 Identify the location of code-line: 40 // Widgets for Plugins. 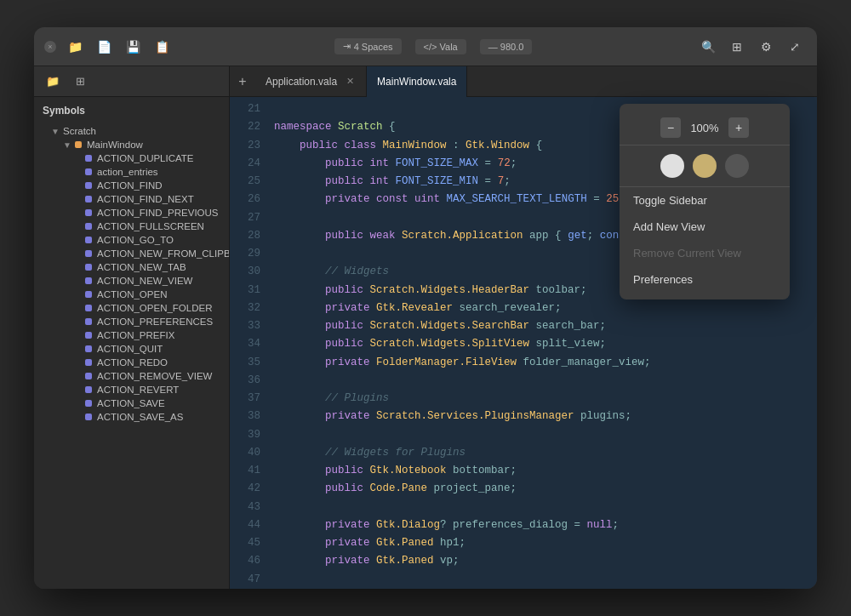
(523, 453).